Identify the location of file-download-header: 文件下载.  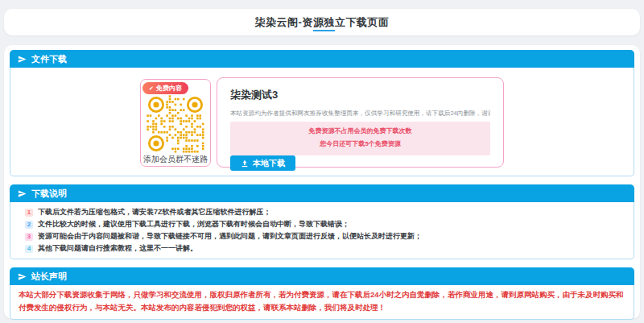
(322, 59).